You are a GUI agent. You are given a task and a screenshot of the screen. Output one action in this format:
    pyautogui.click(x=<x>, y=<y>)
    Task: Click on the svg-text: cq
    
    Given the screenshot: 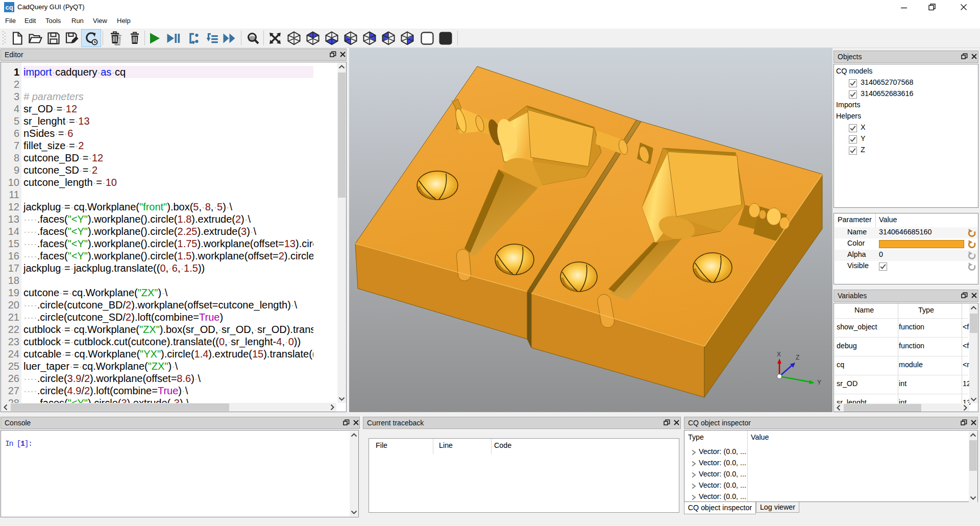 What is the action you would take?
    pyautogui.click(x=9, y=7)
    